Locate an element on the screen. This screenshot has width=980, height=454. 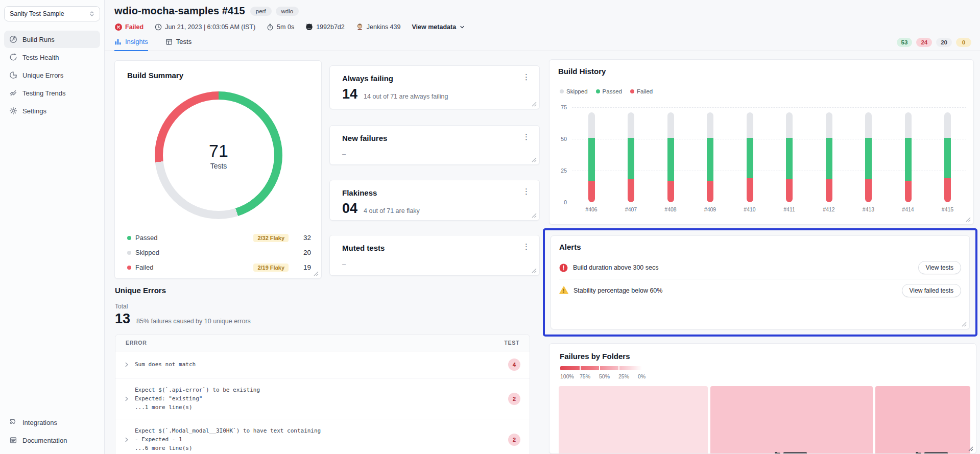
legend-item-passed: Passed is located at coordinates (609, 91).